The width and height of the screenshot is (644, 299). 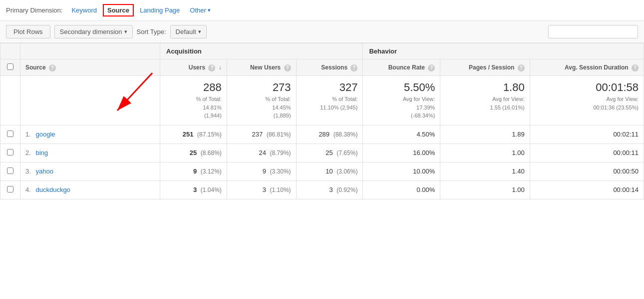 What do you see at coordinates (200, 10) in the screenshot?
I see `dim-other: Other` at bounding box center [200, 10].